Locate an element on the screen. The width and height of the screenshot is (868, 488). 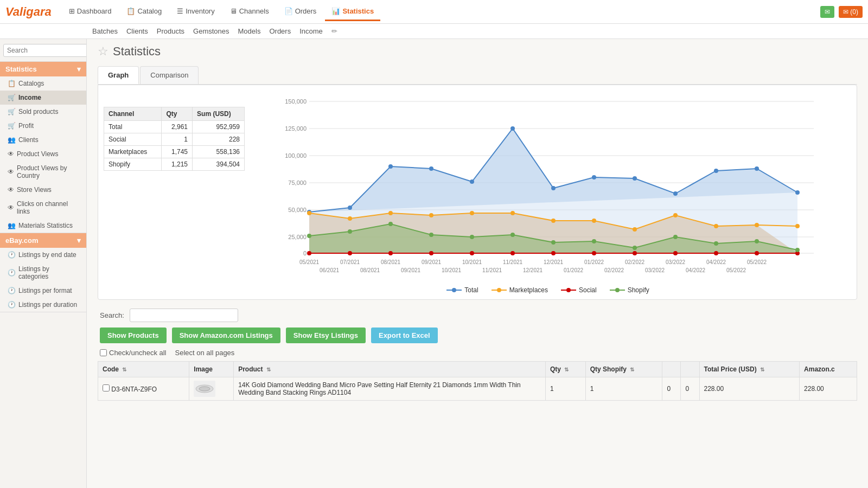
subnav-gemstones: Gemstones is located at coordinates (211, 31).